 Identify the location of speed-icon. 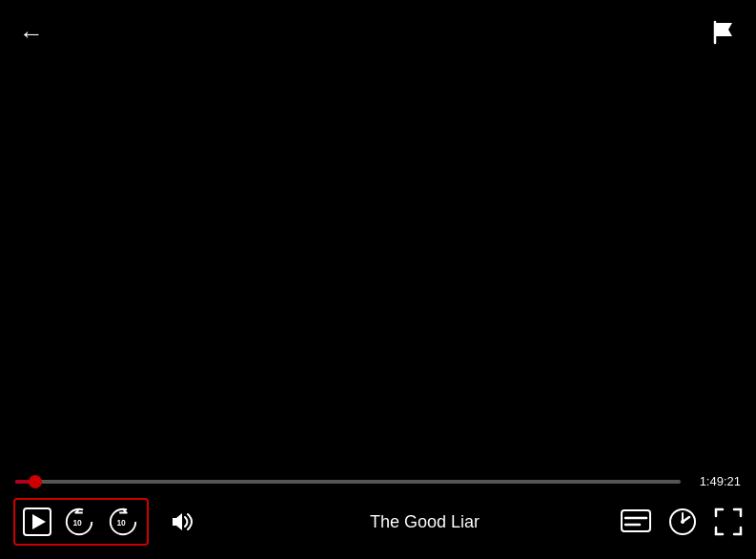
(683, 522).